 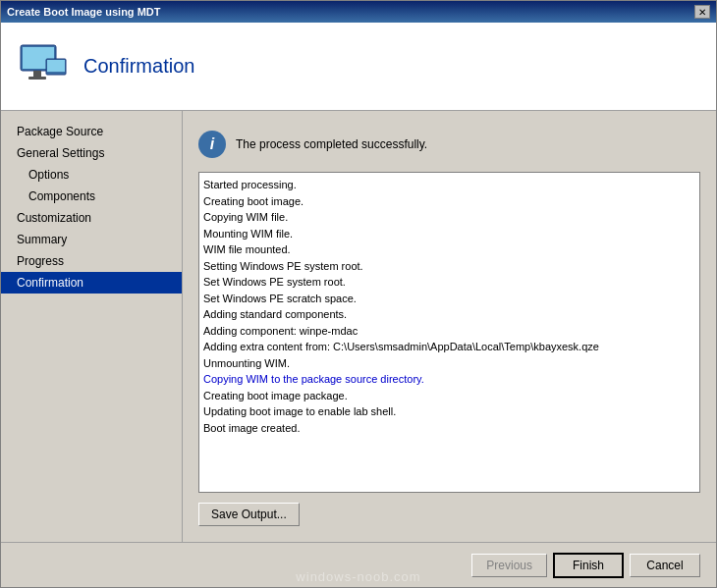 I want to click on save-output-button: Save Output..., so click(x=249, y=514).